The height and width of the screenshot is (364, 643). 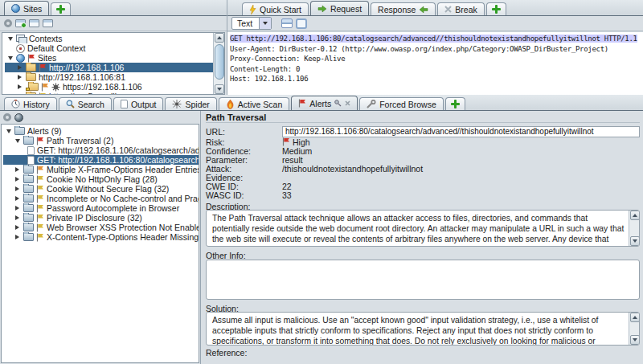 I want to click on tab-spider: Spider, so click(x=190, y=104).